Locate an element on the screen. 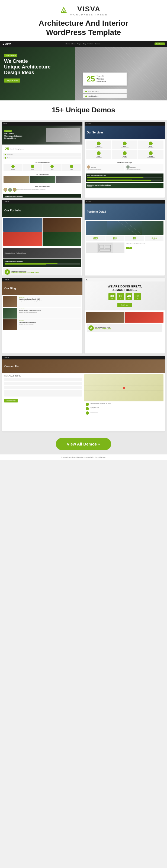  demo6-counters: 30 Days 10 Hrs 48 Min 35 Sec is located at coordinates (125, 297).